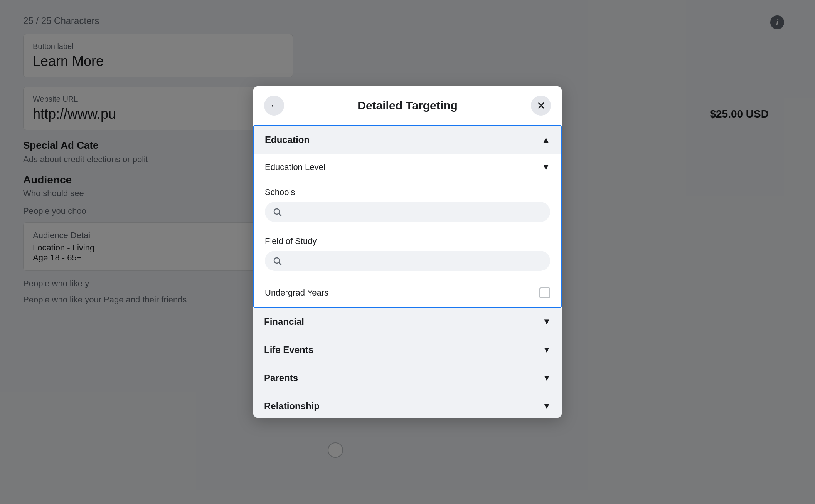 The image size is (815, 504). What do you see at coordinates (541, 106) in the screenshot?
I see `close-icon: ✕` at bounding box center [541, 106].